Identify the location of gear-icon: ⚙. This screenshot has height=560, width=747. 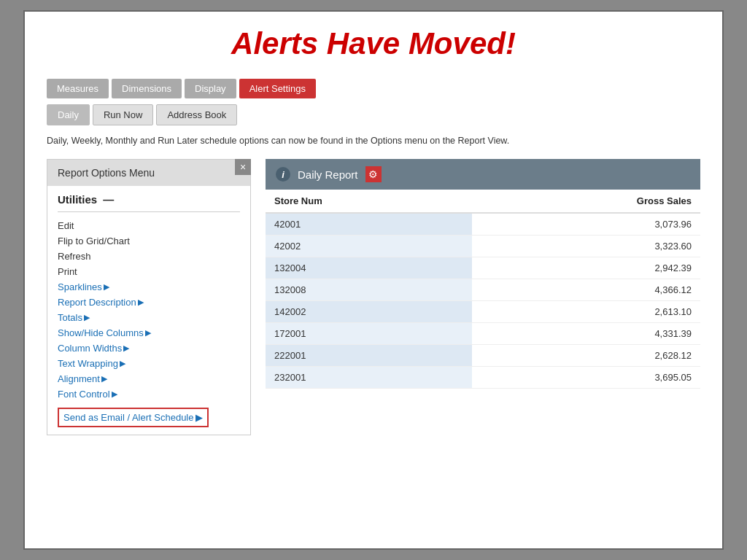
(374, 174).